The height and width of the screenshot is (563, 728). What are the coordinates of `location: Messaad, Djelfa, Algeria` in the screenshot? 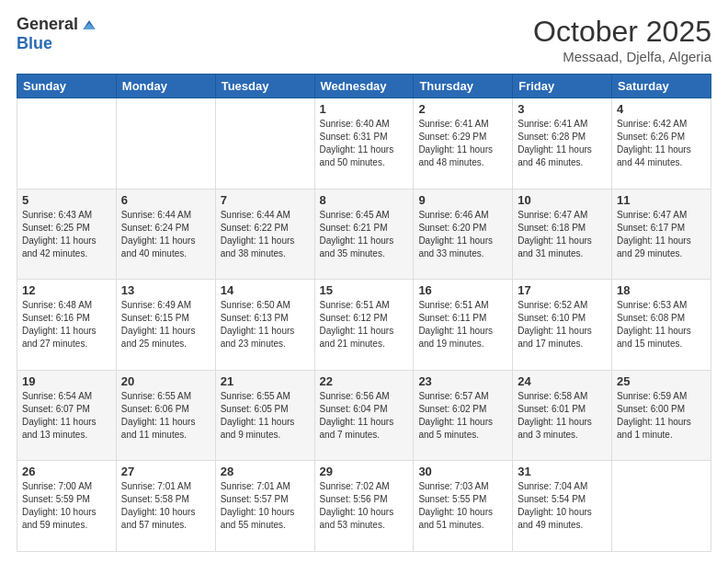 It's located at (622, 57).